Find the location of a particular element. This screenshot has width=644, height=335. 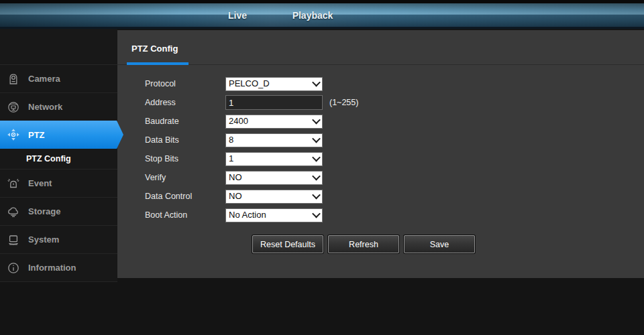

form-row-data-bits: Data Bits 8 is located at coordinates (394, 140).